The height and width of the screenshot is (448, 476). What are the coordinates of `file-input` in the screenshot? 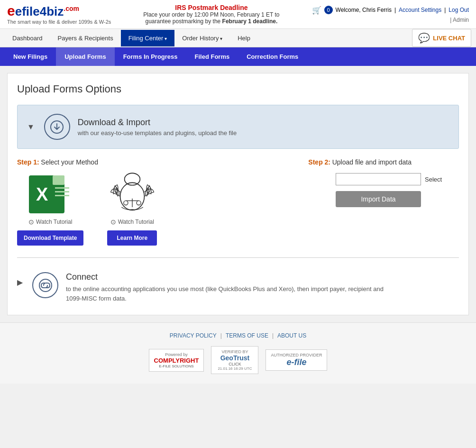 It's located at (378, 179).